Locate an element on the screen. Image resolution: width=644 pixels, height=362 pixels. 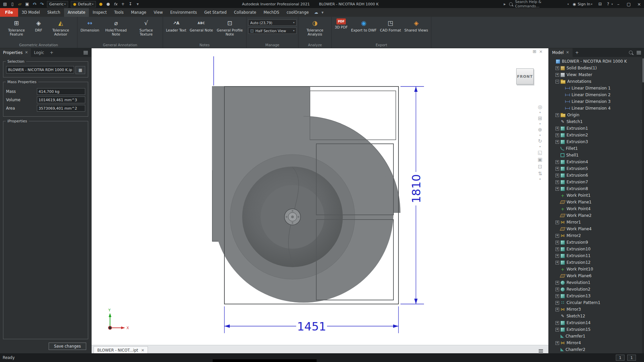
ribbon-tab-mechds: MechDS is located at coordinates (272, 12).